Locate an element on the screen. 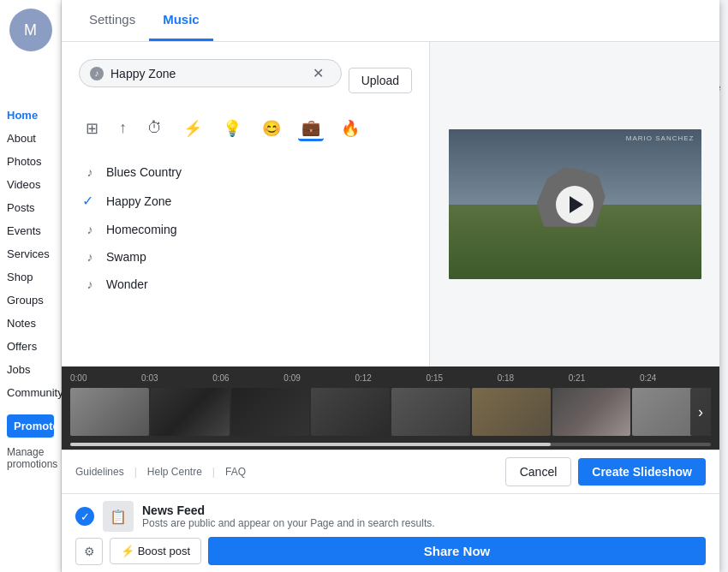 The width and height of the screenshot is (728, 572). sidebar-item-posts: Posts is located at coordinates (31, 207).